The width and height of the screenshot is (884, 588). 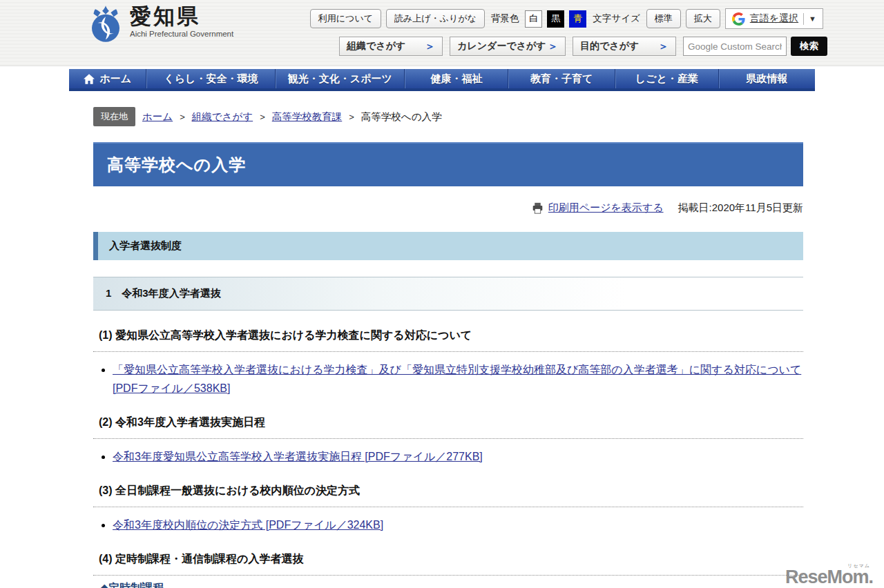 I want to click on print-page-link: 印刷用ページを表示する, so click(x=606, y=208).